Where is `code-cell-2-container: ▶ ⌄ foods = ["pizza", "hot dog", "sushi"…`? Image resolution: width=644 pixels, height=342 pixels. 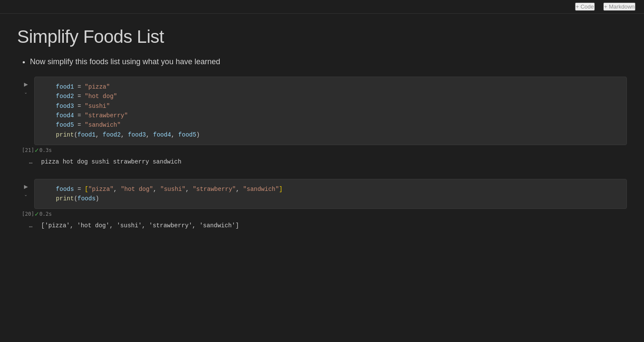 code-cell-2-container: ▶ ⌄ foods = ["pizza", "hot dog", "sushi"… is located at coordinates (322, 194).